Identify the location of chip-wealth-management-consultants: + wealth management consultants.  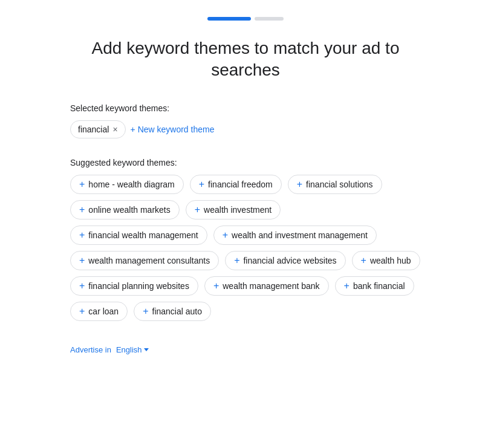
(145, 261).